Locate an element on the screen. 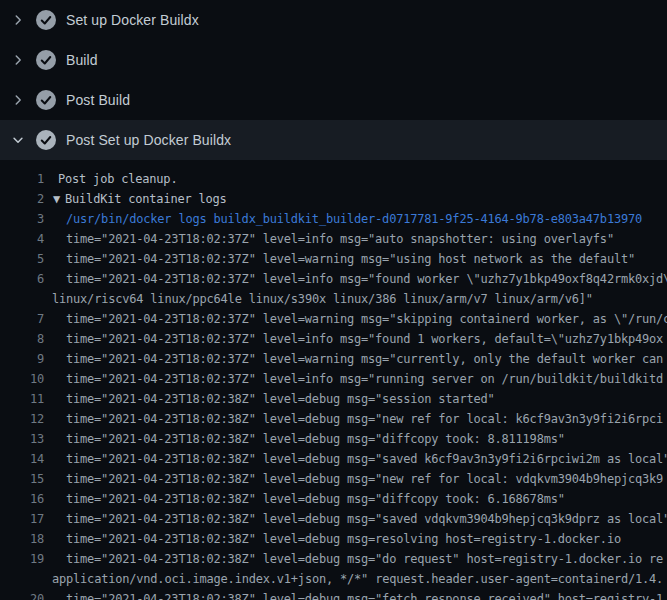  log-line: 3/usr/bin/docker logs buildx_buildkit_bu… is located at coordinates (334, 219).